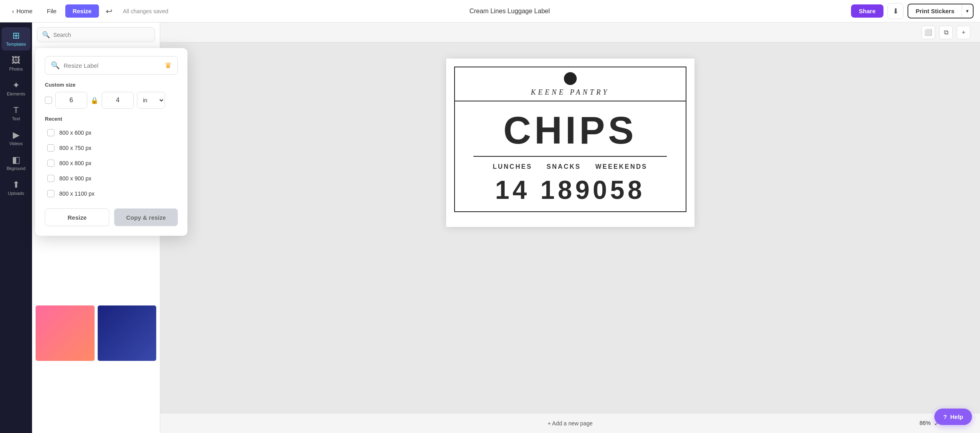 This screenshot has width=980, height=433. Describe the element at coordinates (46, 34) in the screenshot. I see `search-icon: 🔍` at that location.